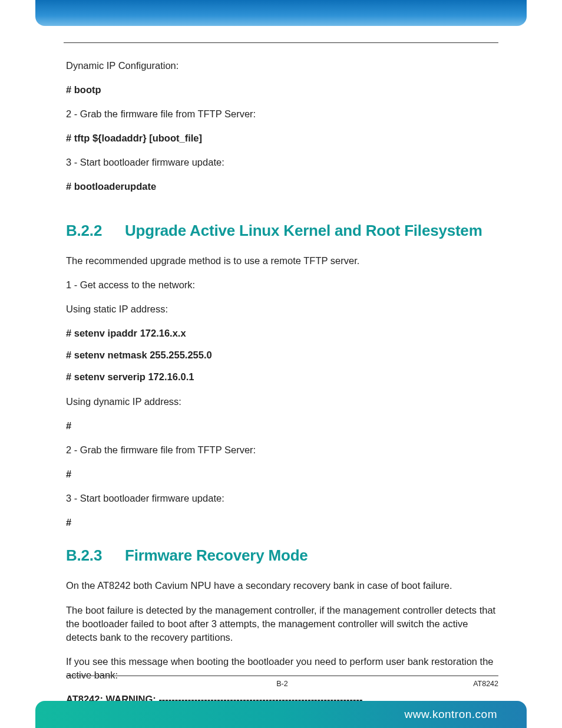 Image resolution: width=562 pixels, height=728 pixels. What do you see at coordinates (95, 230) in the screenshot?
I see `section-number: B.2.2` at bounding box center [95, 230].